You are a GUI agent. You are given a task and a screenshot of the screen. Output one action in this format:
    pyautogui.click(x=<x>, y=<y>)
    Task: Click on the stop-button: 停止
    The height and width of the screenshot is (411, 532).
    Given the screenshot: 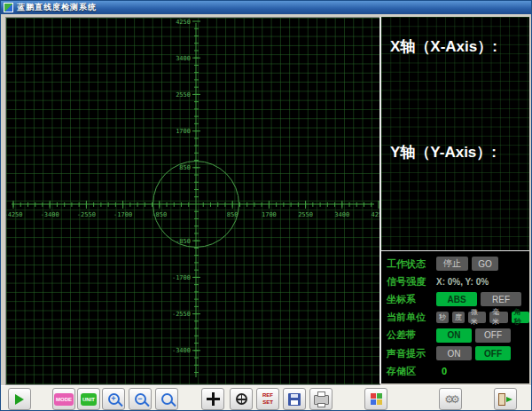 What is the action you would take?
    pyautogui.click(x=452, y=264)
    